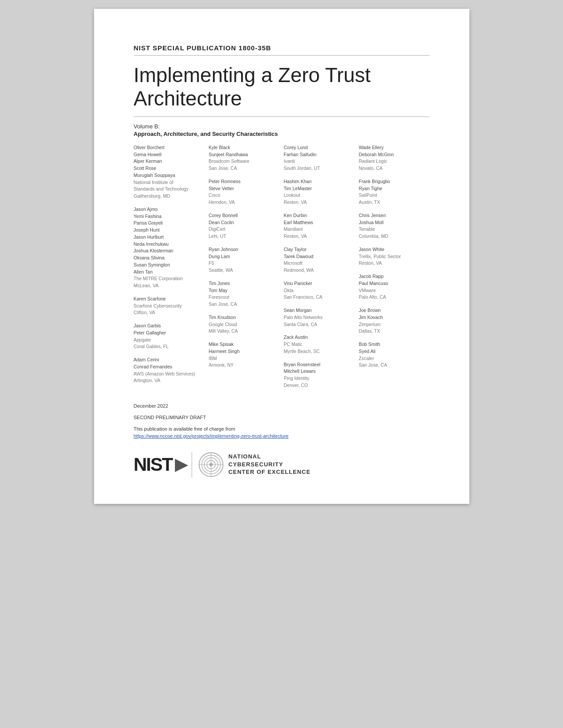 The width and height of the screenshot is (563, 728). What do you see at coordinates (153, 465) in the screenshot?
I see `nist-wordmark: NIST` at bounding box center [153, 465].